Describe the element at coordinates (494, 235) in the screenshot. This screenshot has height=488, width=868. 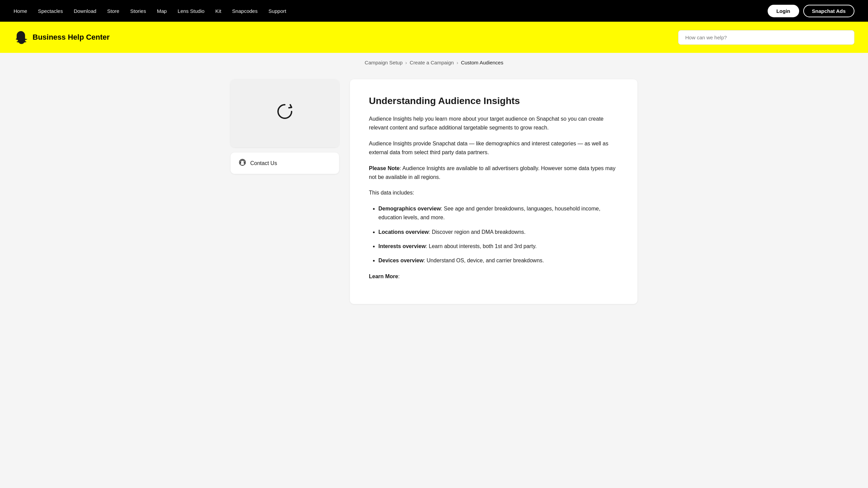
I see `article-list: Demographics overview: See age and gende…` at that location.